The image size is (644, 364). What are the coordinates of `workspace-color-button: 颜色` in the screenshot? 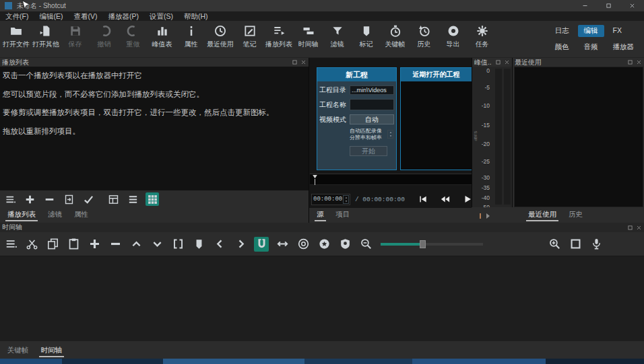 It's located at (562, 47).